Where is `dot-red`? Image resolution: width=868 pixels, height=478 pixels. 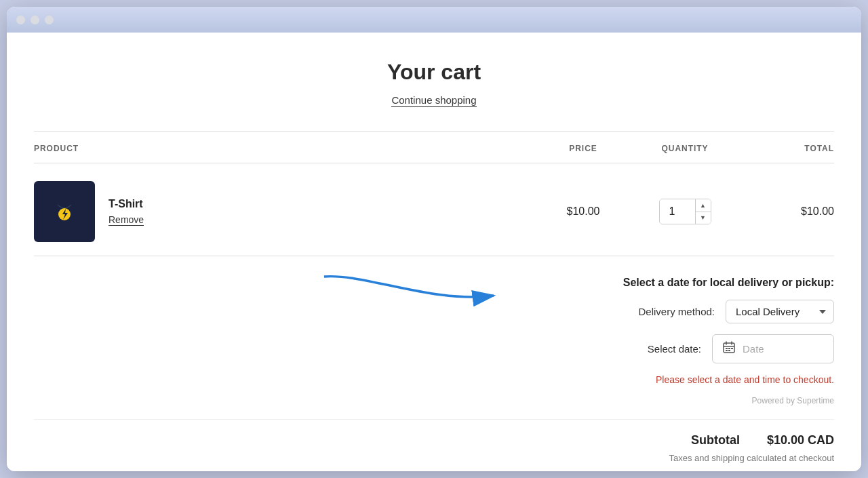 dot-red is located at coordinates (20, 20).